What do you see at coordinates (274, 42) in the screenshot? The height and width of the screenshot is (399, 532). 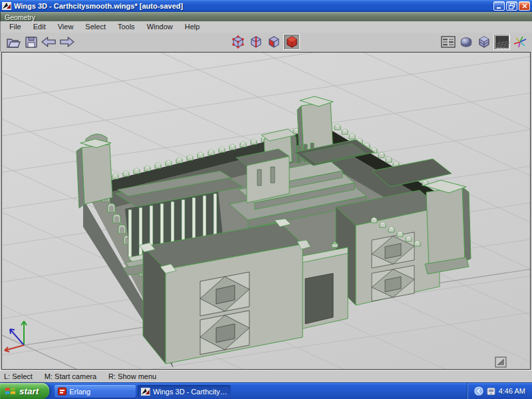 I see `face-mode-cube-icon` at bounding box center [274, 42].